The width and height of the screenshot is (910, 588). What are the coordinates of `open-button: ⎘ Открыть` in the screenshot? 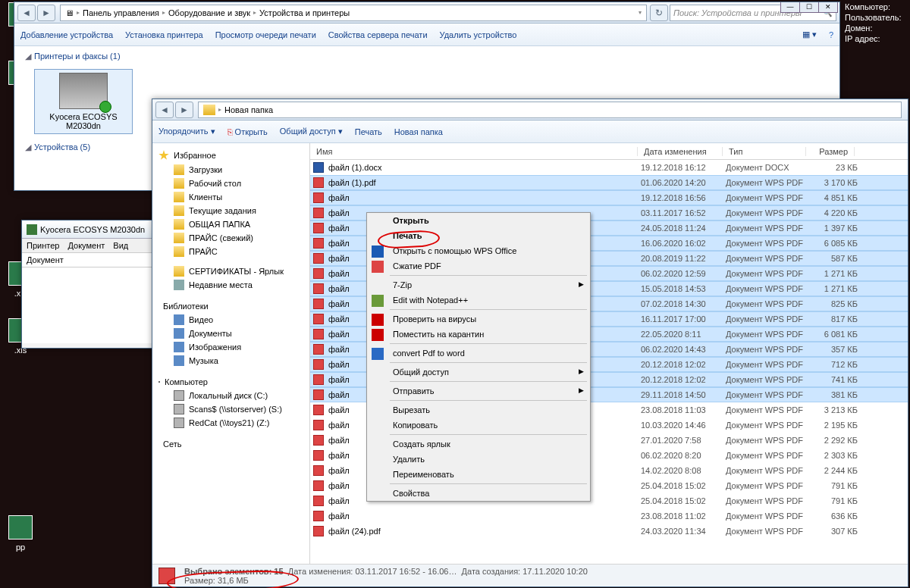 It's located at (247, 132).